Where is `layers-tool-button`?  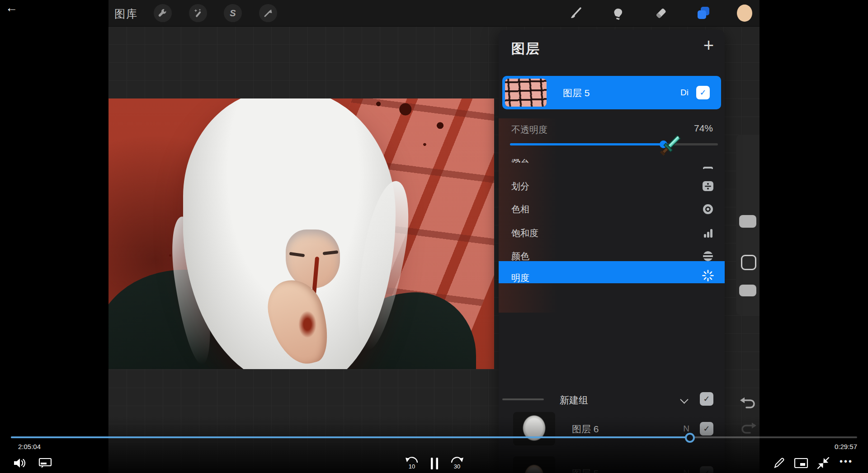 layers-tool-button is located at coordinates (703, 13).